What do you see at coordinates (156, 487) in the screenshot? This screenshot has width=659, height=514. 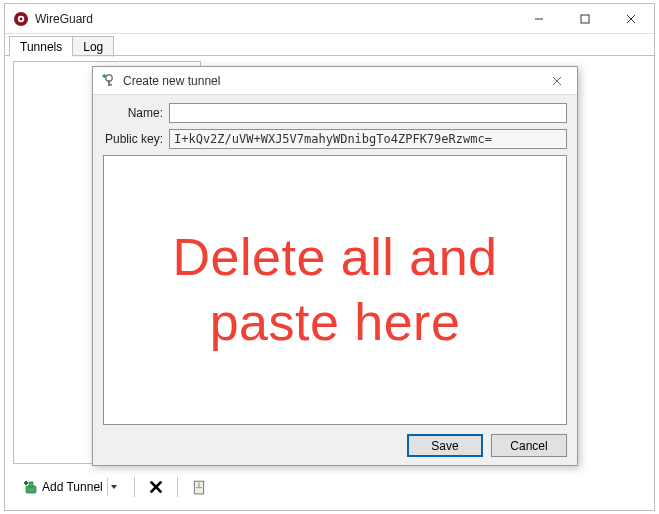 I see `delete-tunnel-button` at bounding box center [156, 487].